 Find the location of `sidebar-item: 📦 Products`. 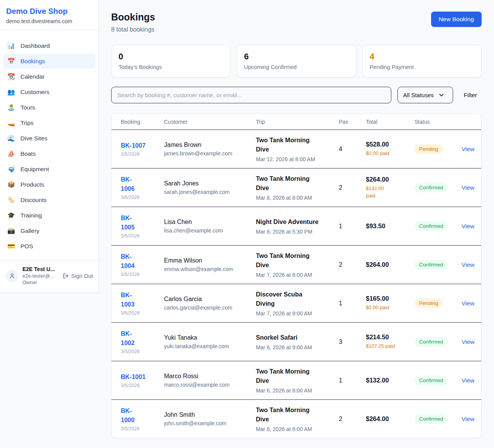

sidebar-item: 📦 Products is located at coordinates (49, 184).